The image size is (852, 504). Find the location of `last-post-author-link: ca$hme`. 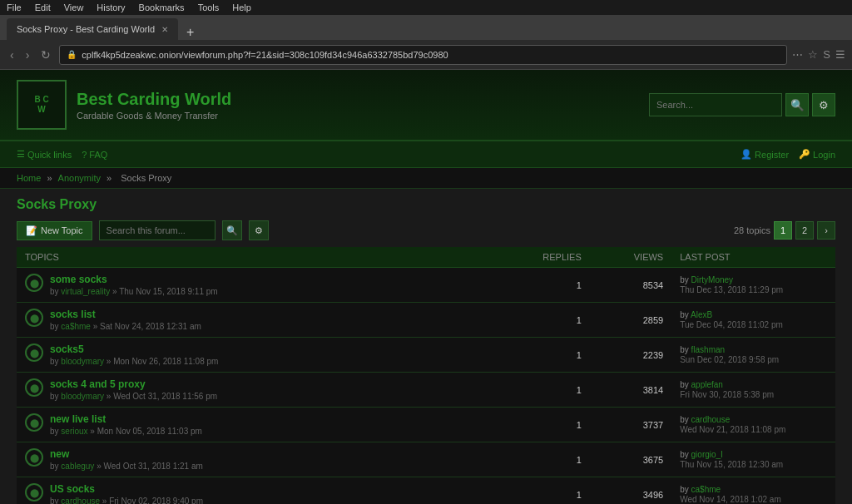

last-post-author-link: ca$hme is located at coordinates (706, 489).